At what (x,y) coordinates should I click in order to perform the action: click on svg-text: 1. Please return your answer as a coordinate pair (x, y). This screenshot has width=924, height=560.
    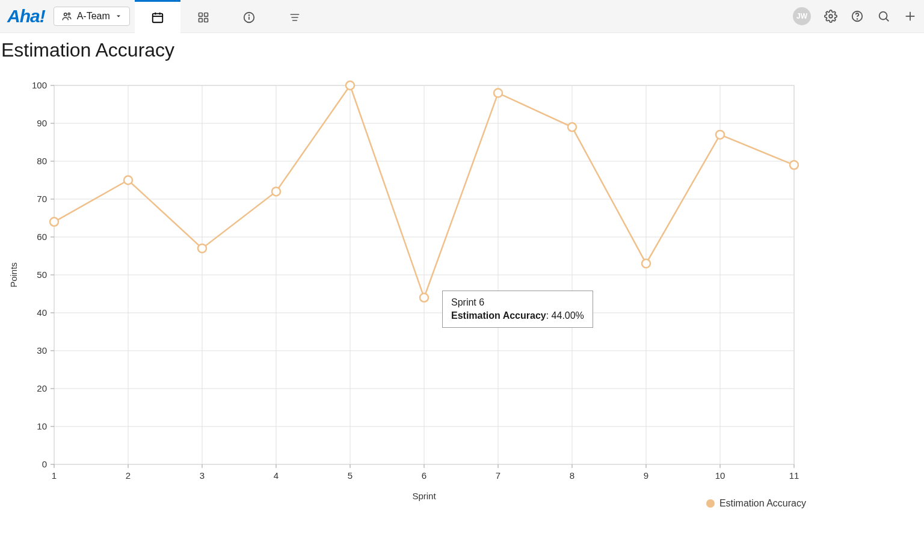
    Looking at the image, I should click on (54, 475).